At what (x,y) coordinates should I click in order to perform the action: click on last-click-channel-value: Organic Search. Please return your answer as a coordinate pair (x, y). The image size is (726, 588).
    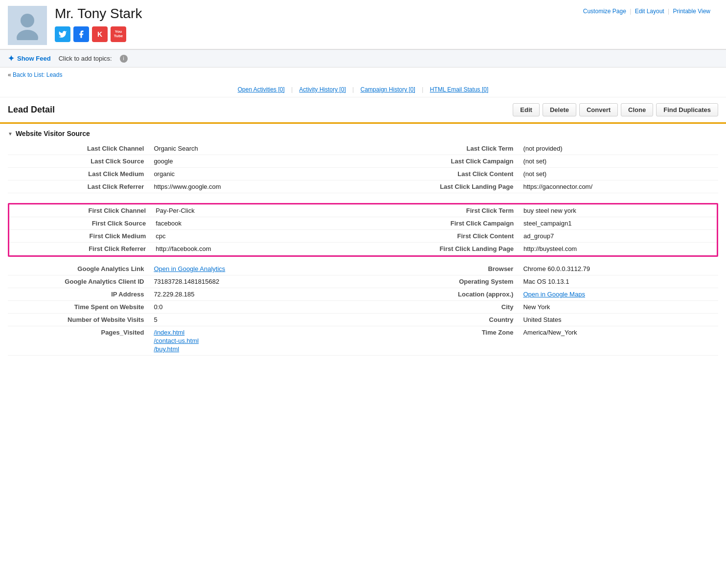
    Looking at the image, I should click on (256, 149).